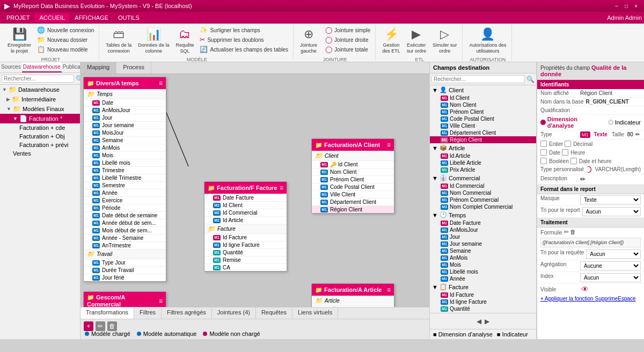 The height and width of the screenshot is (352, 644). Describe the element at coordinates (125, 83) in the screenshot. I see `entity-header-divers-temps: 📁 Divers/A temps ≡` at that location.